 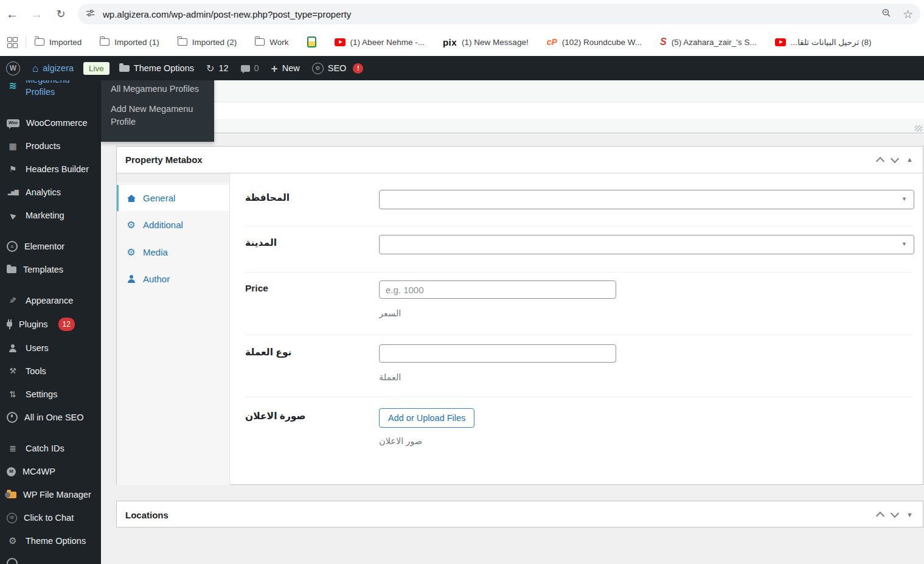 I want to click on sidebar-item-marketing: Marketing, so click(x=50, y=215).